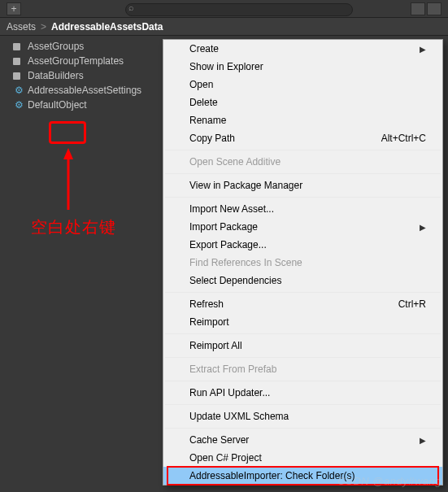 Image resolution: width=448 pixels, height=492 pixels. I want to click on menu-item-label: Update UXML Schema, so click(239, 416).